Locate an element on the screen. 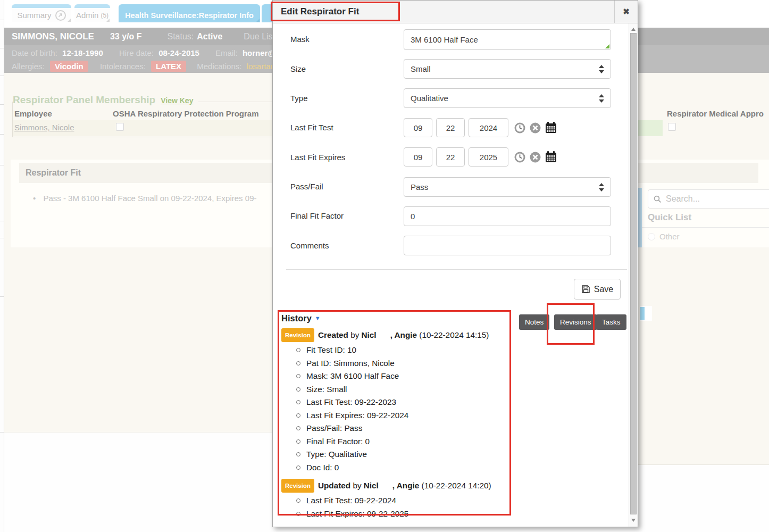 The height and width of the screenshot is (532, 769). open-in-new-icon is located at coordinates (61, 15).